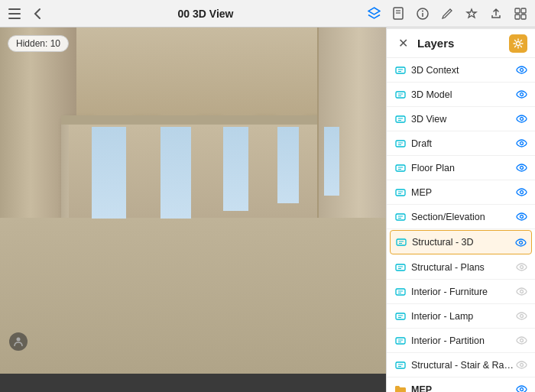 The height and width of the screenshot is (392, 535). Describe the element at coordinates (374, 14) in the screenshot. I see `layers-tab-icon` at that location.